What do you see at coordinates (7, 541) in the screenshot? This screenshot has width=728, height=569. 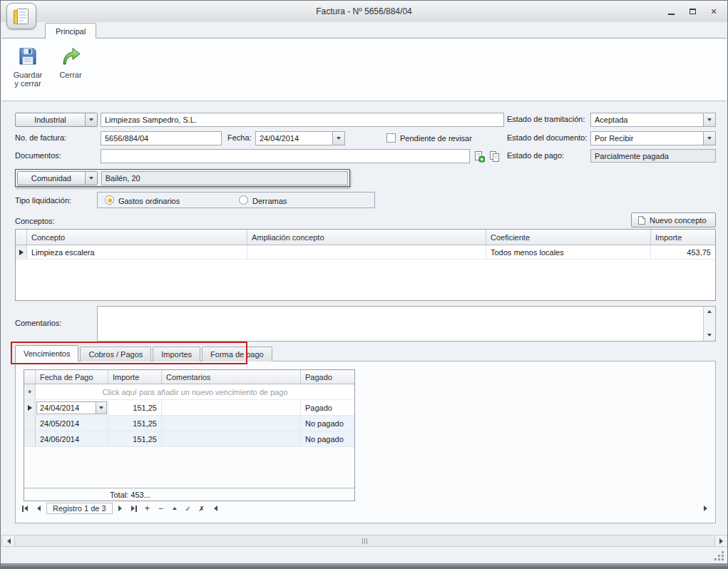 I see `arrow-left-icon` at bounding box center [7, 541].